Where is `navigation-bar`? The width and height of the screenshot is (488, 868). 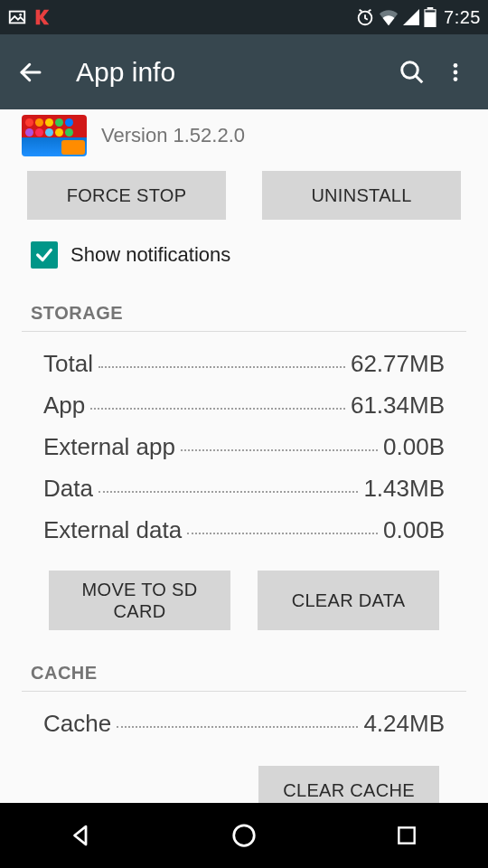
navigation-bar is located at coordinates (244, 835).